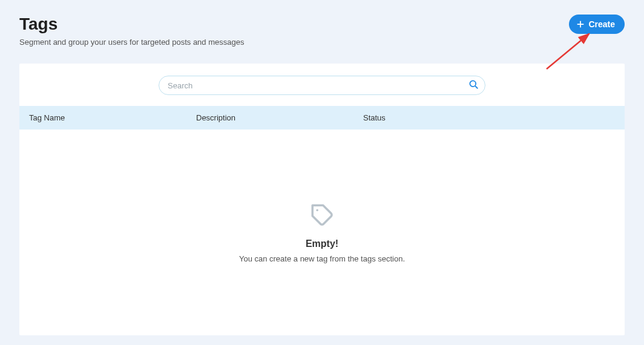 The image size is (644, 345). What do you see at coordinates (580, 24) in the screenshot?
I see `plus-icon` at bounding box center [580, 24].